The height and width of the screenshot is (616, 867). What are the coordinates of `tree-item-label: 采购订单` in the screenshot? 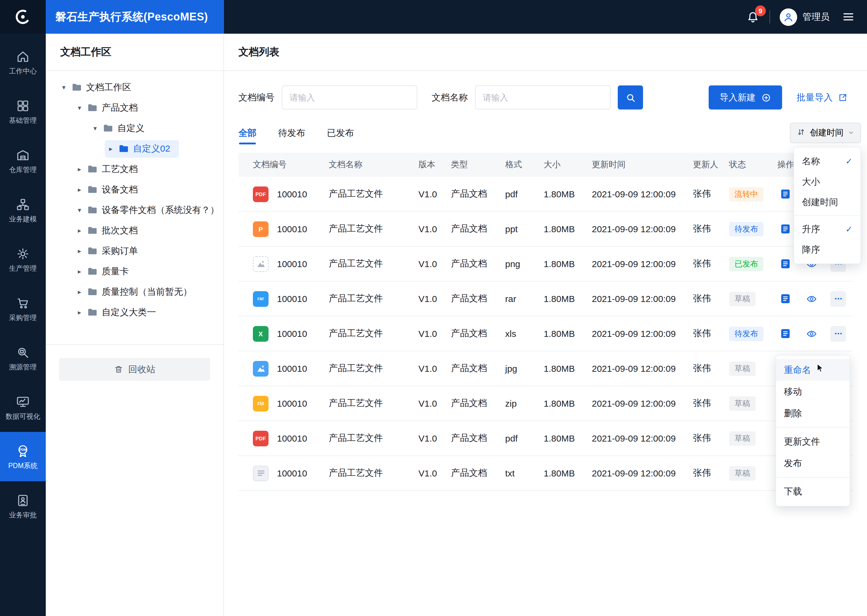 It's located at (120, 251).